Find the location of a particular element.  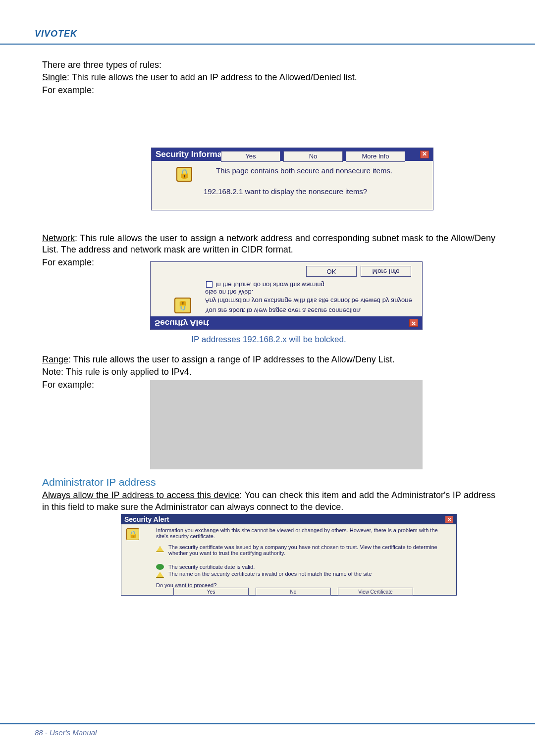

single-rule-line: Single: This rule allows the user to add… is located at coordinates (268, 77).